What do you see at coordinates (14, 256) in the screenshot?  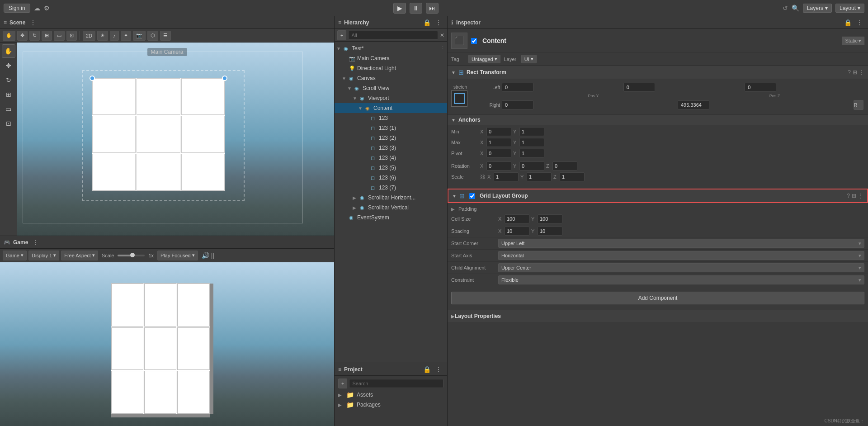 I see `game-dropdown: Game ▾` at bounding box center [14, 256].